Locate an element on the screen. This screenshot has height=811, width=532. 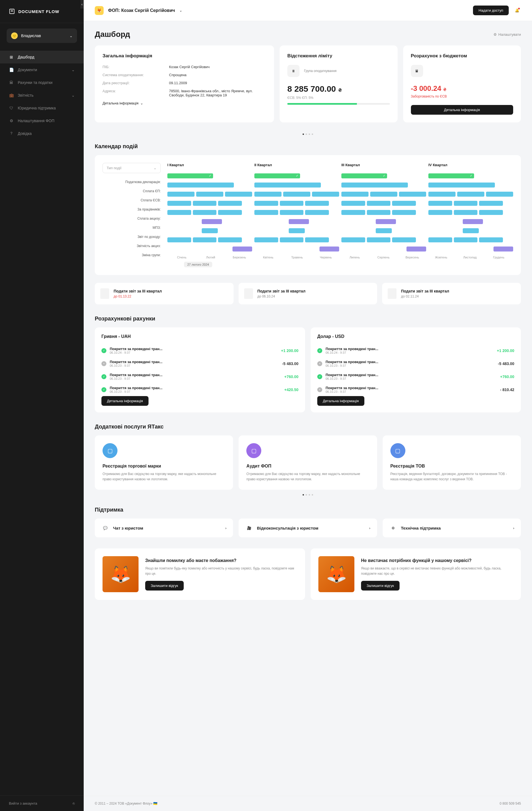
info-value: Козак Сергій Сергійович is located at coordinates (217, 67).